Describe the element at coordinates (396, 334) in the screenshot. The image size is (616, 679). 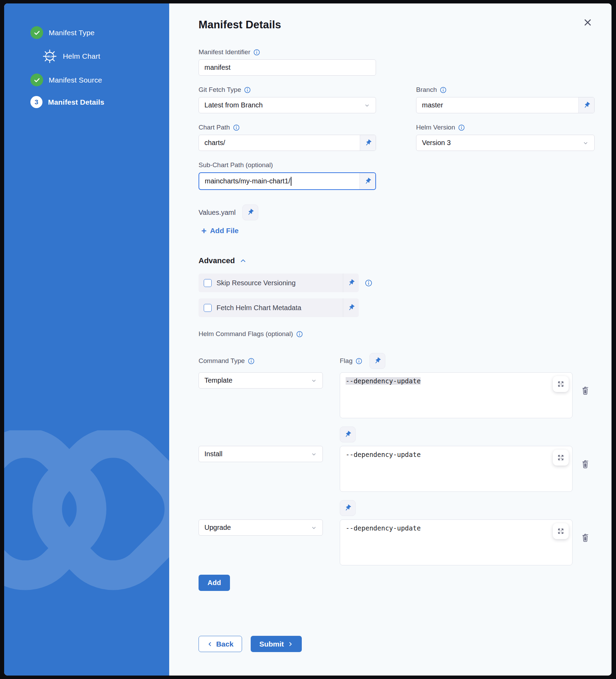
I see `helm-command-flags-label: Helm Command Flags (optional)` at that location.